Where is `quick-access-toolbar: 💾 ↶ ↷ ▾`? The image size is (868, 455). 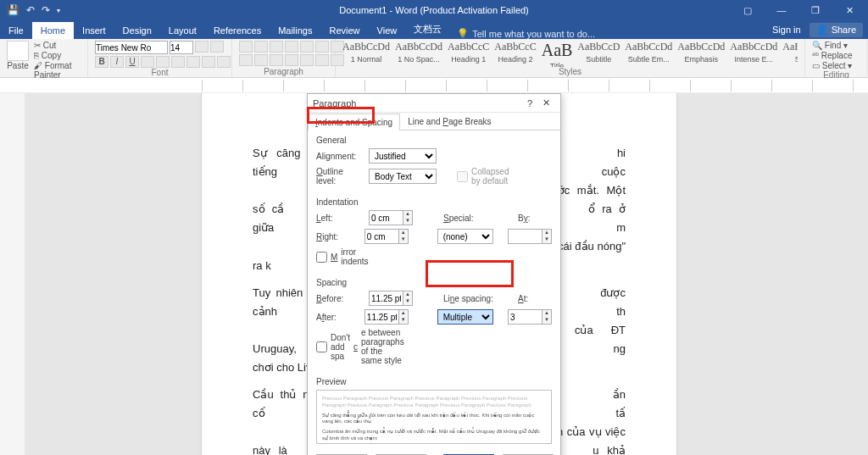
quick-access-toolbar: 💾 ↶ ↷ ▾ is located at coordinates (31, 10).